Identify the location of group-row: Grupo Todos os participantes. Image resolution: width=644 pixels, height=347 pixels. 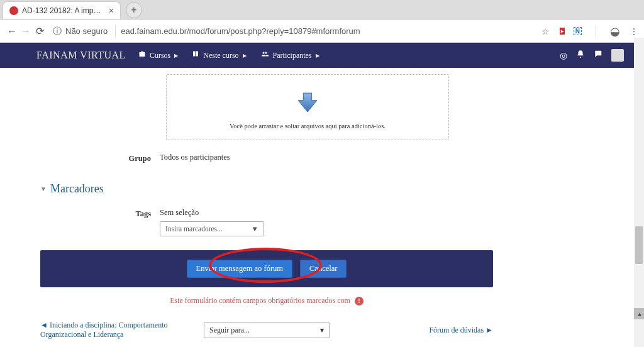
(267, 158).